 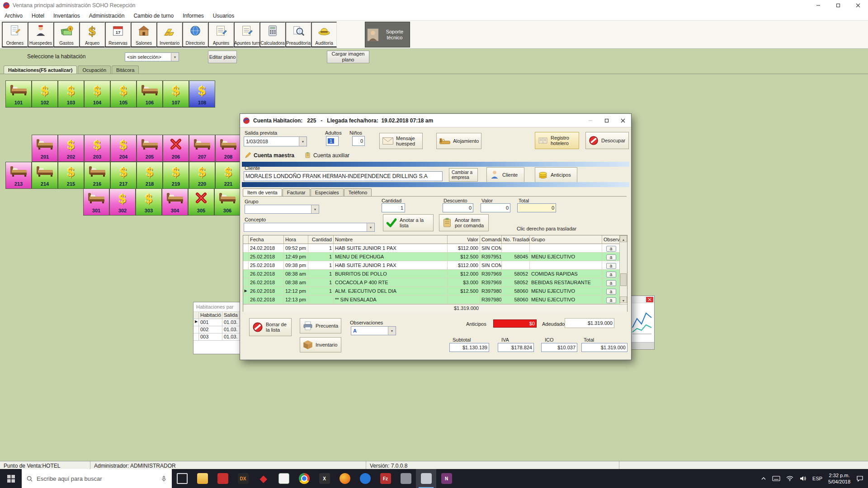 I want to click on menu-item: Archivo, so click(x=14, y=16).